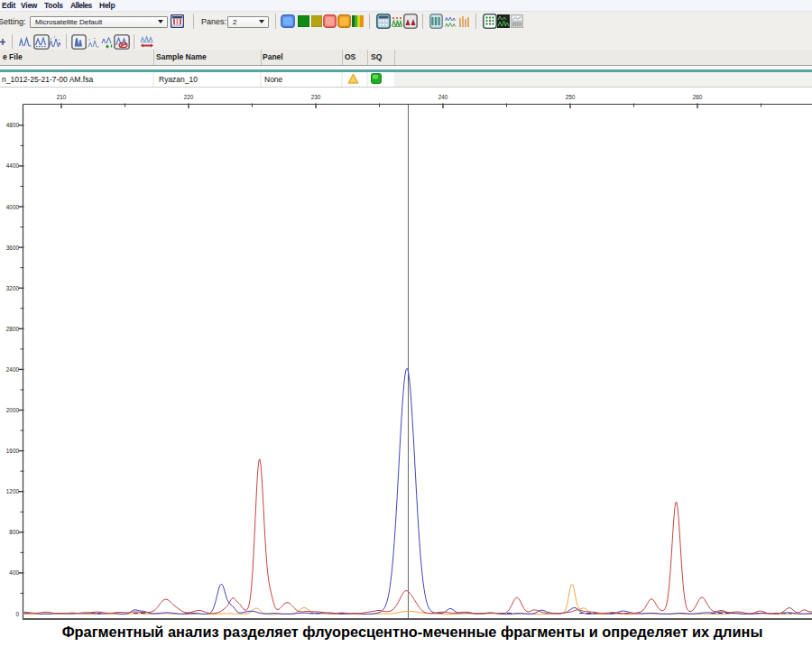 This screenshot has width=812, height=647. What do you see at coordinates (13, 370) in the screenshot?
I see `svg-text: 2400` at bounding box center [13, 370].